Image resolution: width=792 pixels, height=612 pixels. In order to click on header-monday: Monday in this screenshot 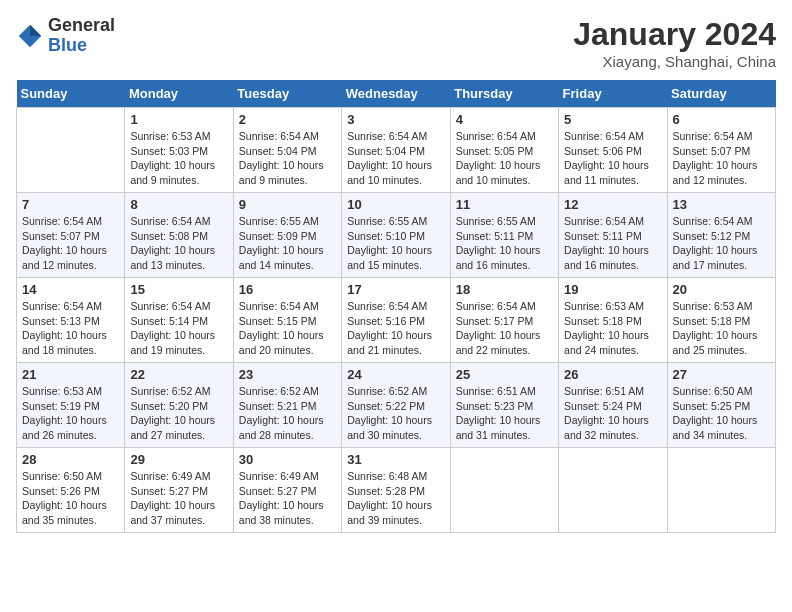, I will do `click(179, 94)`.